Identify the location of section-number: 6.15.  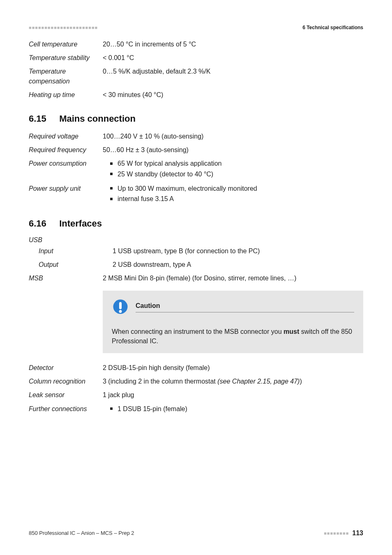
(43, 119).